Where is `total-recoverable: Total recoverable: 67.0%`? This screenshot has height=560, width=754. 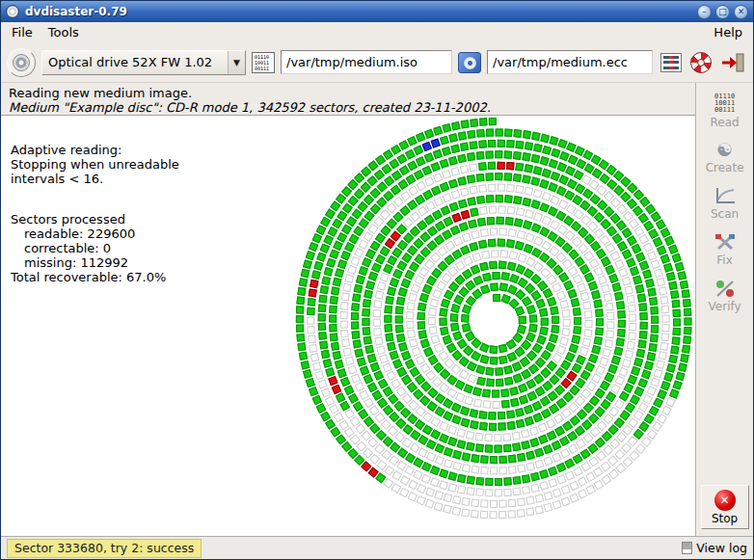 total-recoverable: Total recoverable: 67.0% is located at coordinates (94, 278).